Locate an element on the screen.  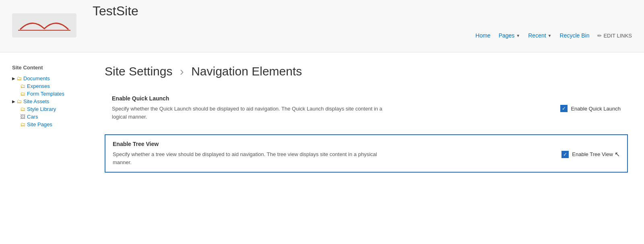
quick-launch-body: Specify whether the Quick Launch should … is located at coordinates (366, 113).